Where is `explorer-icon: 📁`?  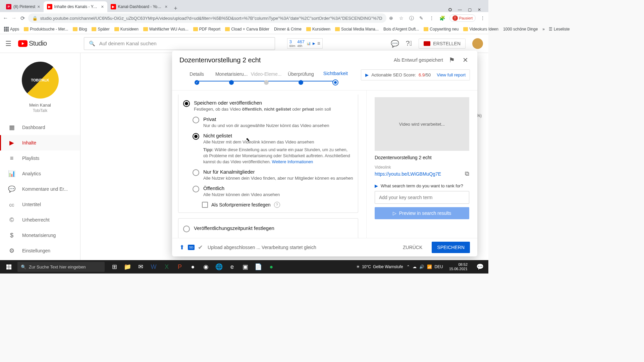 explorer-icon: 📁 is located at coordinates (127, 267).